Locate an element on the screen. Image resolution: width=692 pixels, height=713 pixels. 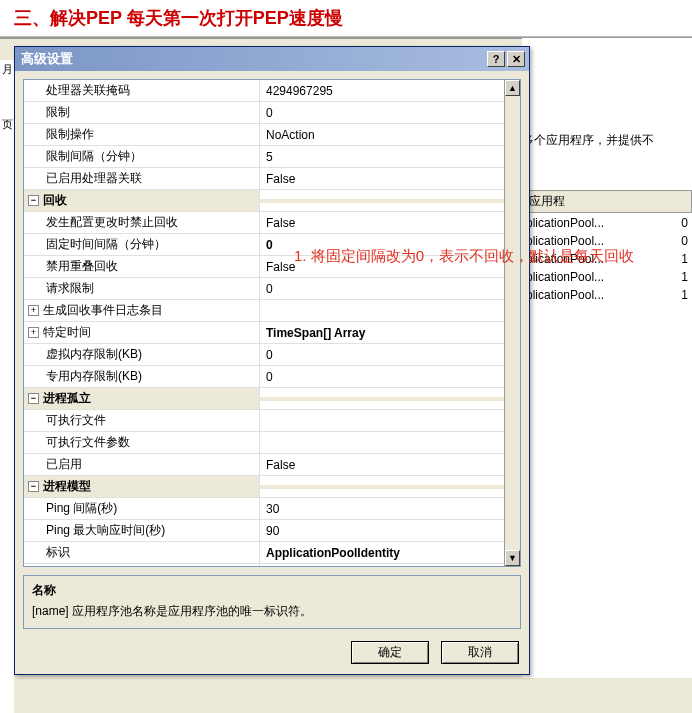
property-row: Ping 最大响应时间(秒)90 is located at coordinates (272, 531).